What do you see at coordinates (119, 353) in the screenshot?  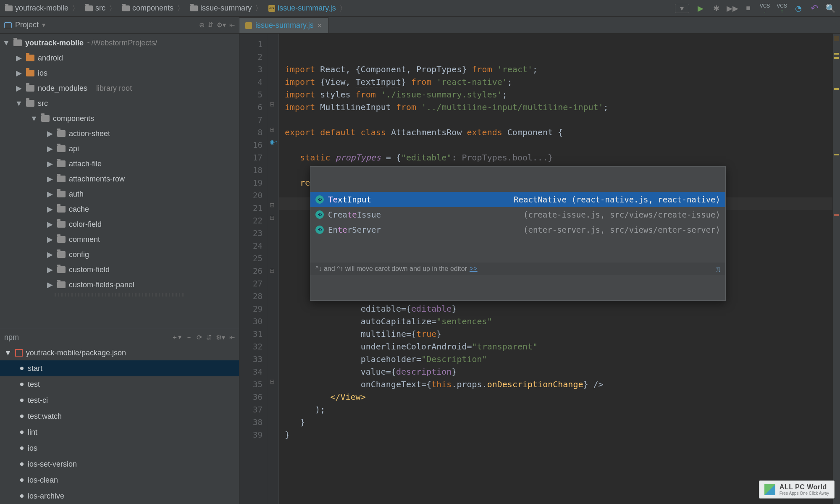 I see `npm-root: ▼ youtrack-mobile/package.json` at bounding box center [119, 353].